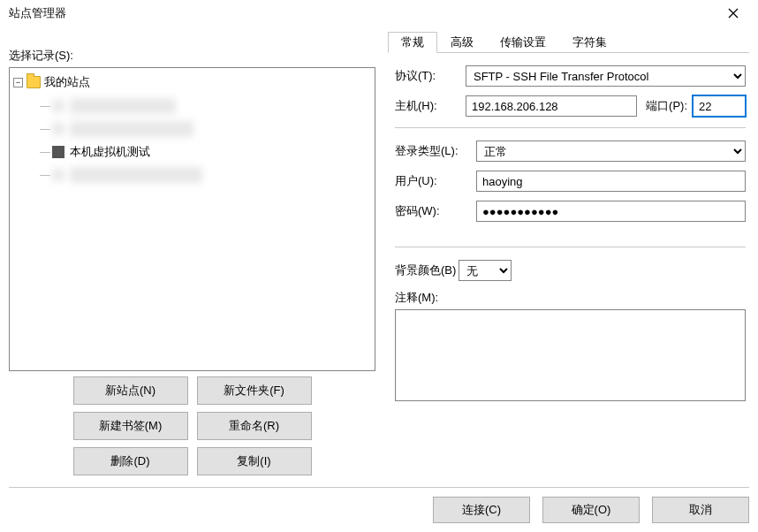 The height and width of the screenshot is (532, 758). What do you see at coordinates (430, 76) in the screenshot?
I see `protocol-label: 协议(T):` at bounding box center [430, 76].